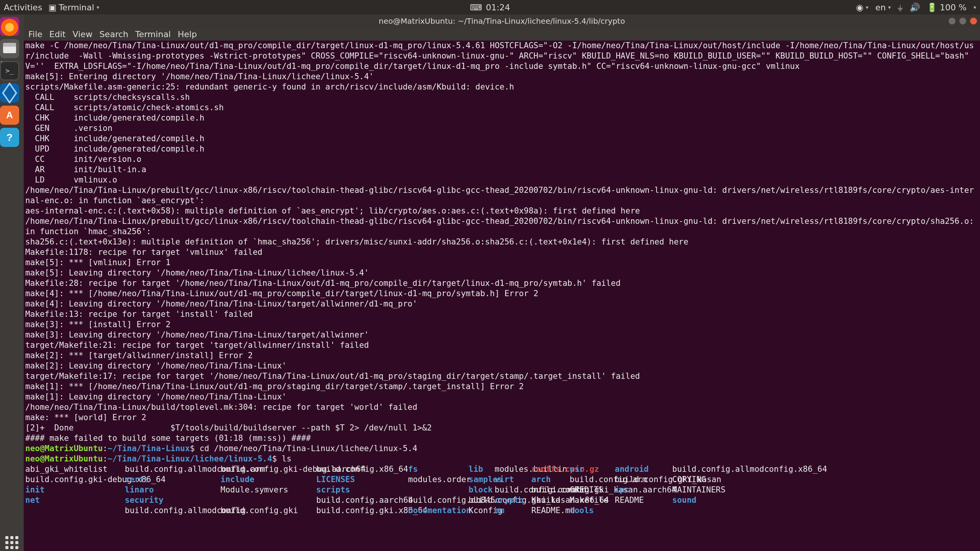 Image resolution: width=980 pixels, height=551 pixels. Describe the element at coordinates (644, 469) in the screenshot. I see `ls-entry: android` at that location.